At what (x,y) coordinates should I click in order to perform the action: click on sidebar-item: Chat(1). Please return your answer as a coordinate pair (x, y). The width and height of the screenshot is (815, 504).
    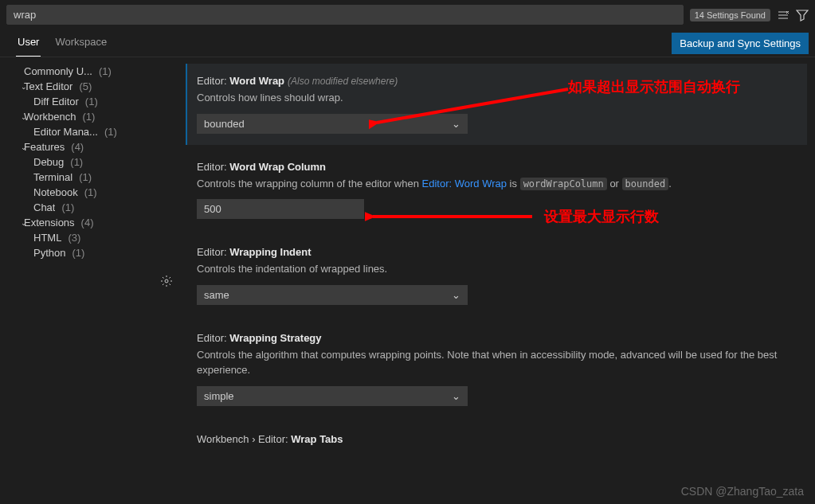
    Looking at the image, I should click on (80, 207).